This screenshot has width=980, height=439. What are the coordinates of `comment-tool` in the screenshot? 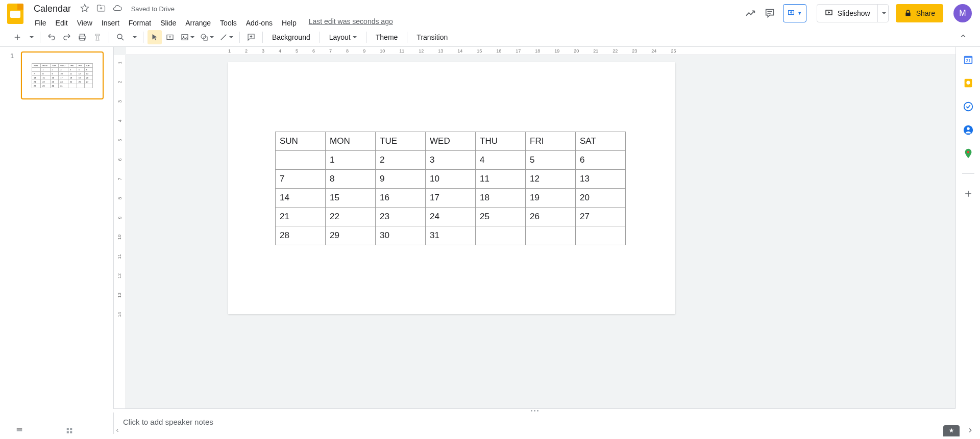 It's located at (251, 37).